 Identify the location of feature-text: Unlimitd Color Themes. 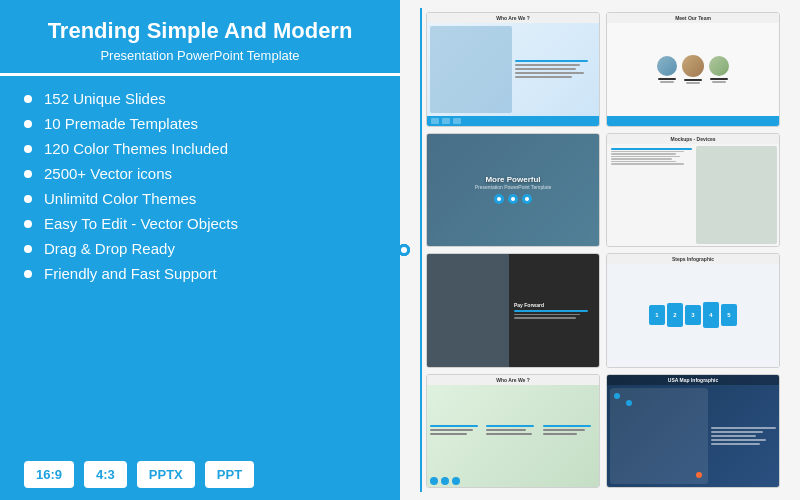
(120, 198).